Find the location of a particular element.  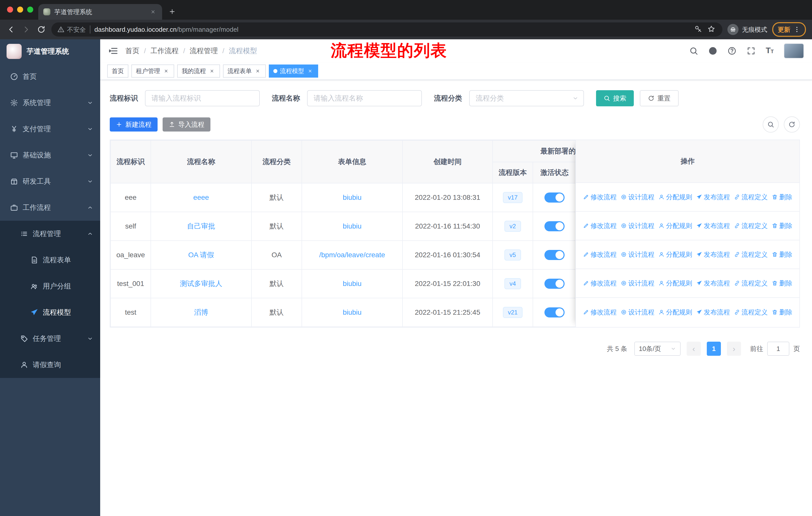

sidebar-item-首页: 首页 is located at coordinates (50, 77).